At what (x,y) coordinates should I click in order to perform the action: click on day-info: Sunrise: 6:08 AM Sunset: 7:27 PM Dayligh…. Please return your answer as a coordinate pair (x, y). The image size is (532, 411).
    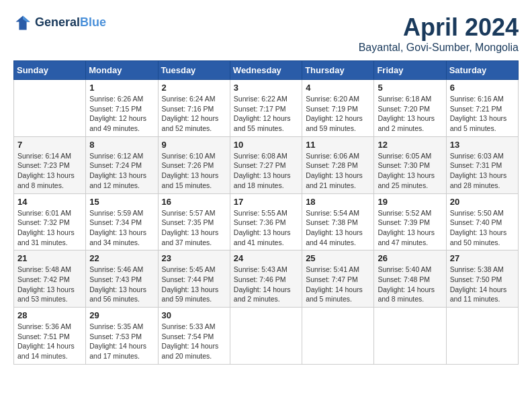
    Looking at the image, I should click on (266, 171).